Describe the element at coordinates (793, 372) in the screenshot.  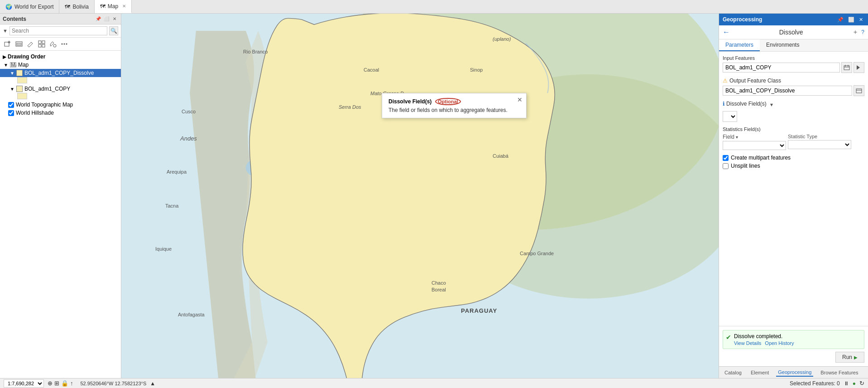
I see `bottom-tabs: Catalog Element Geoprocessing Browse Fea…` at that location.